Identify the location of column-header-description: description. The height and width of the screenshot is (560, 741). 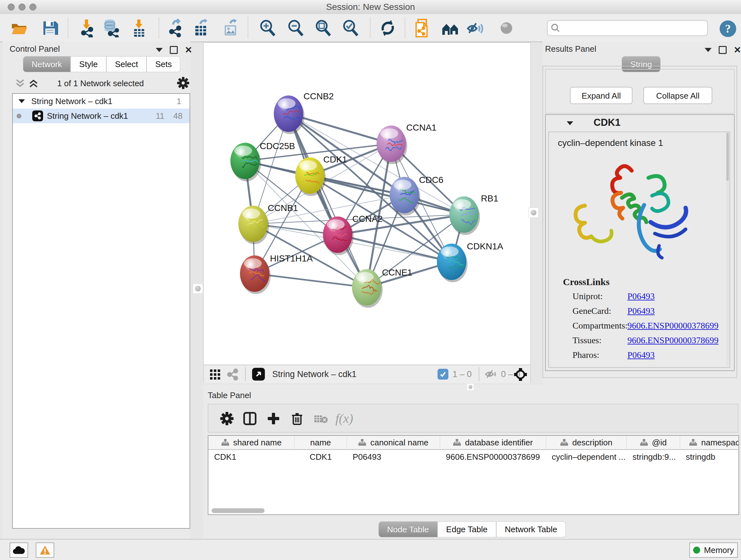
(586, 442).